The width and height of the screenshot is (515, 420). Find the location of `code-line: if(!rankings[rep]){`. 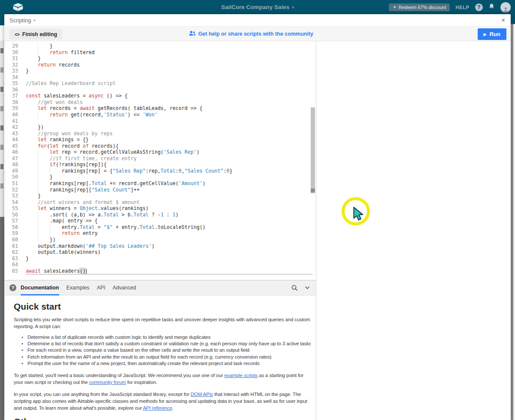

code-line: if(!rankings[rep]){ is located at coordinates (167, 165).